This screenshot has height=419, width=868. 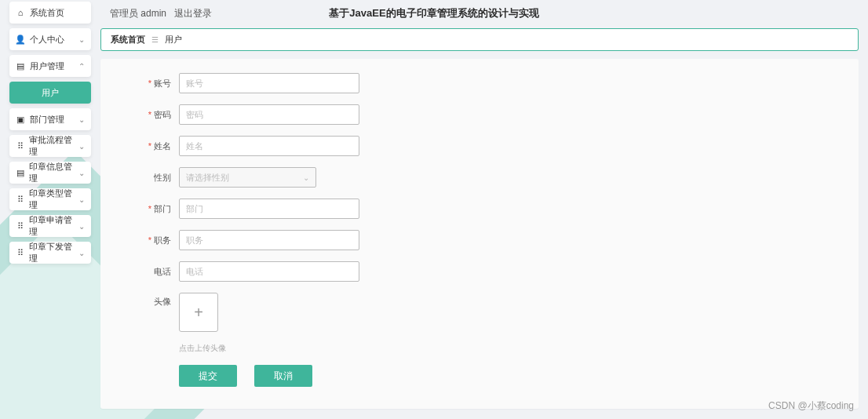 I want to click on field-row-avatar: 头像 +, so click(x=480, y=312).